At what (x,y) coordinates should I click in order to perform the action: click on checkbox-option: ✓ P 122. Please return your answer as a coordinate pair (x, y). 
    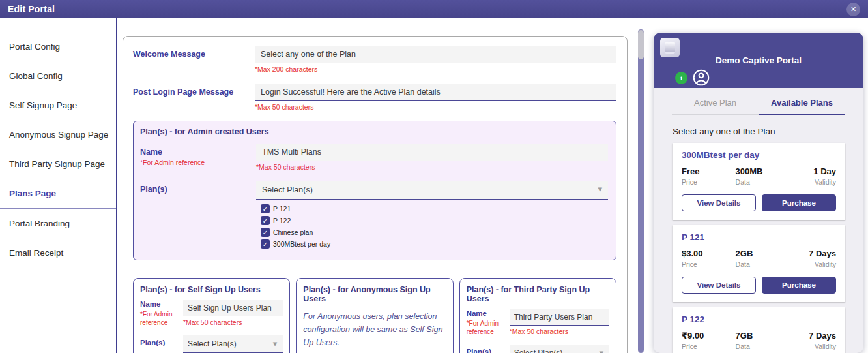
    Looking at the image, I should click on (434, 221).